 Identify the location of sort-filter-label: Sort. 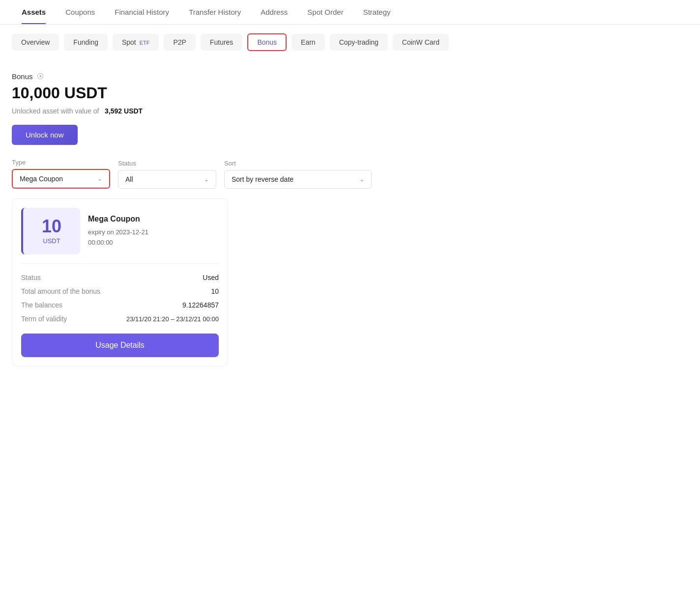
(298, 163).